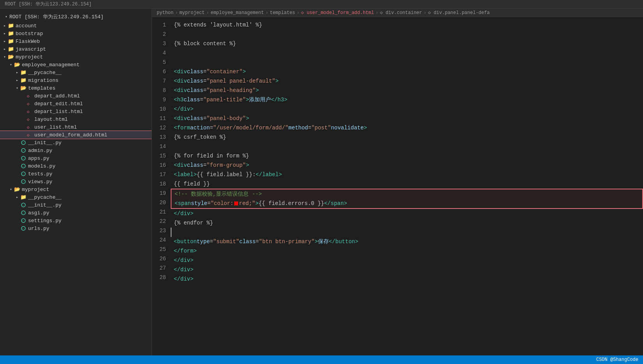  What do you see at coordinates (17, 143) in the screenshot?
I see `arrow-init_em` at bounding box center [17, 143].